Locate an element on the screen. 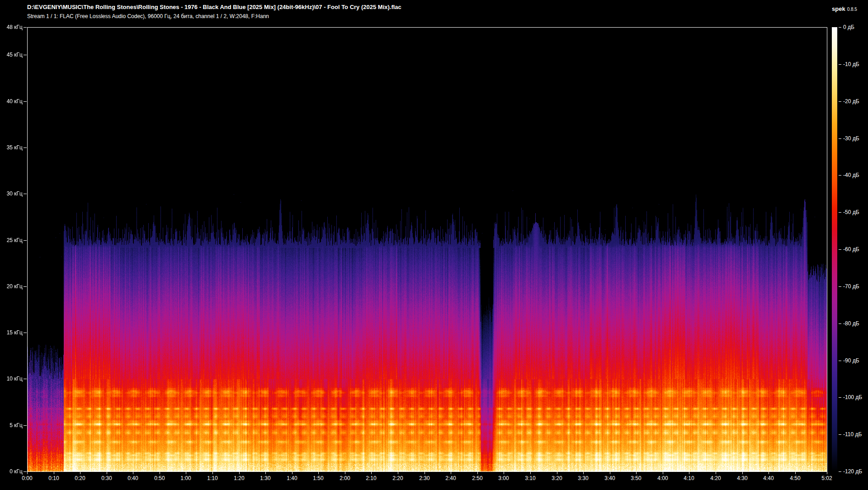 The height and width of the screenshot is (490, 868). time-tick-label: 1:30 is located at coordinates (265, 478).